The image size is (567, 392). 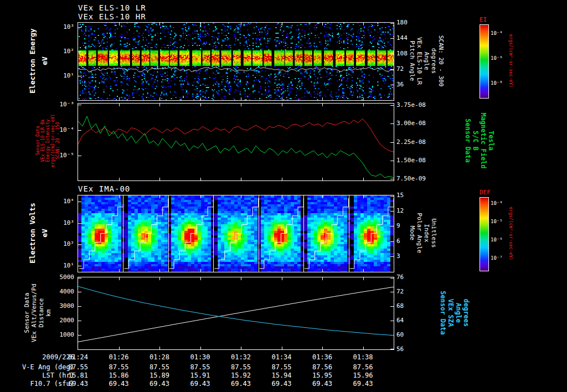 I want to click on table-cell-1-3: 15.91, so click(x=200, y=375).